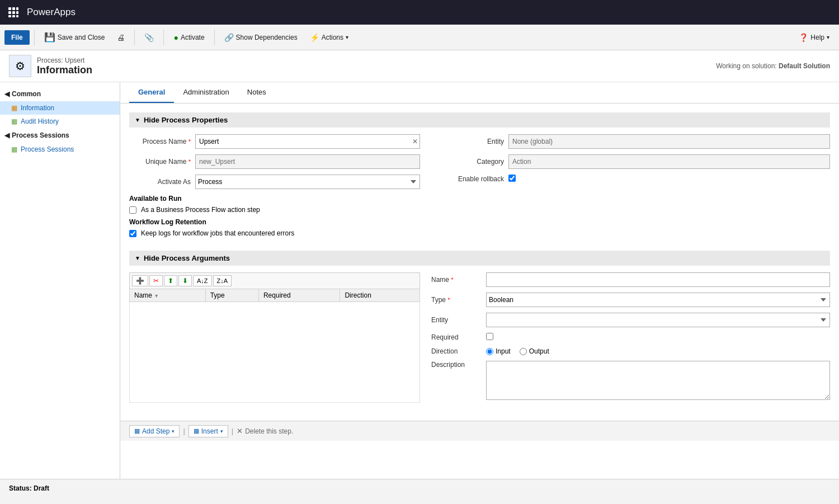 The width and height of the screenshot is (839, 504). What do you see at coordinates (239, 431) in the screenshot?
I see `delete-icon: ✕` at bounding box center [239, 431].